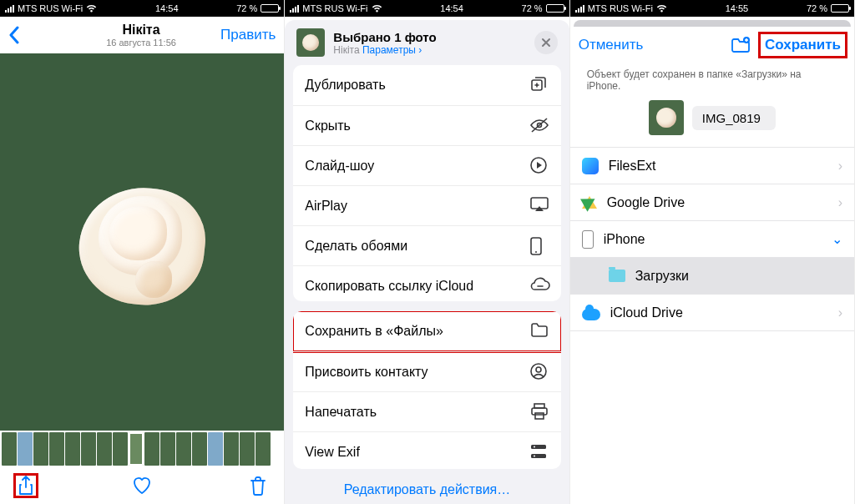  I want to click on photo-date: 16 августа 11:56, so click(141, 43).